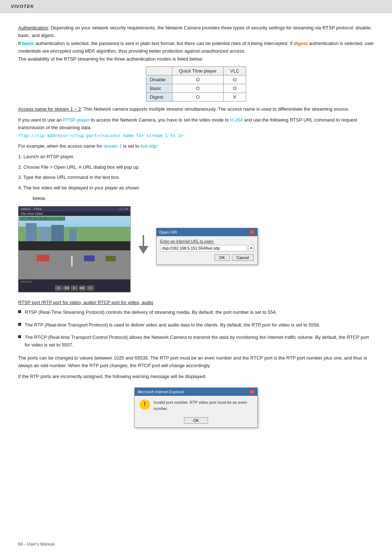  What do you see at coordinates (215, 109) in the screenshot?
I see `access-text1: : This Network camera supports multiple …` at bounding box center [215, 109].